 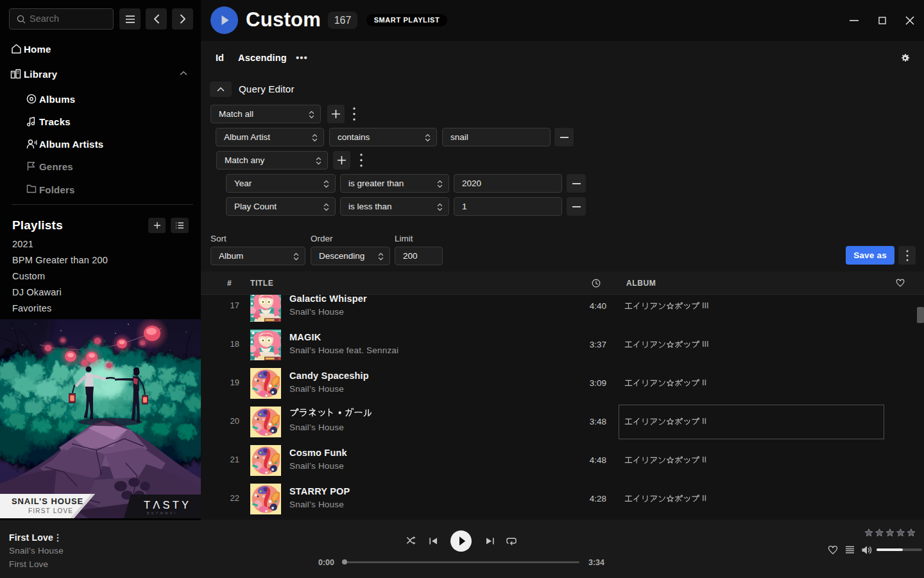 I want to click on svg-text: SNAIL’S HOUSE, so click(x=47, y=501).